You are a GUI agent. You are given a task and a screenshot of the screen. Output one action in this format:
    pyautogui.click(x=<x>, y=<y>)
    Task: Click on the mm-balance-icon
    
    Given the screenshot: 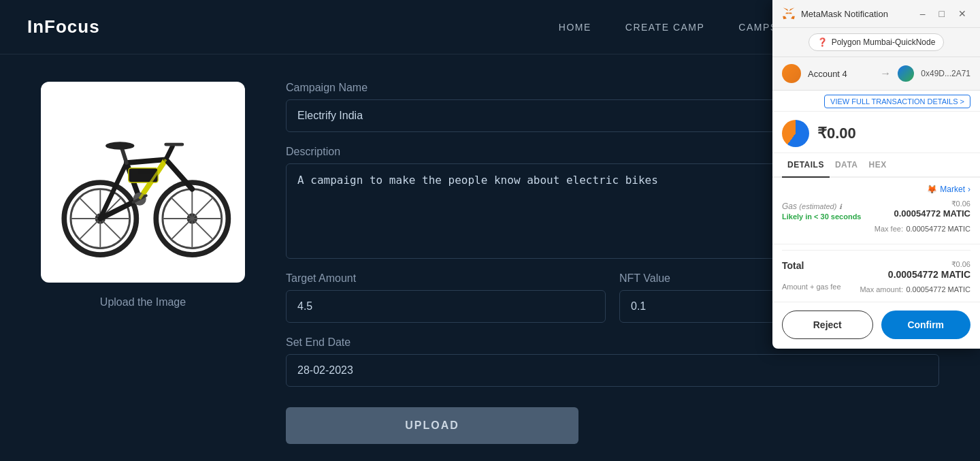 What is the action you would take?
    pyautogui.click(x=796, y=133)
    